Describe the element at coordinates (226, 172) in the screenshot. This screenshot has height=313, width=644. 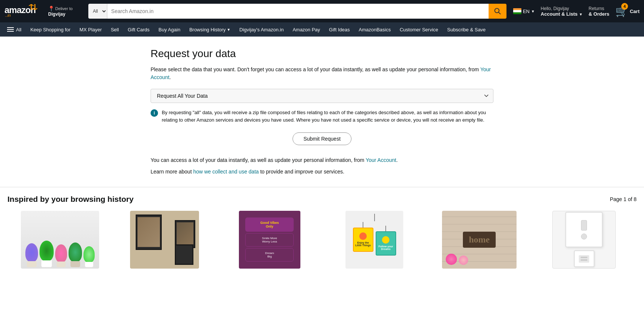
I see `collect-data-link: how we collect and use data` at that location.